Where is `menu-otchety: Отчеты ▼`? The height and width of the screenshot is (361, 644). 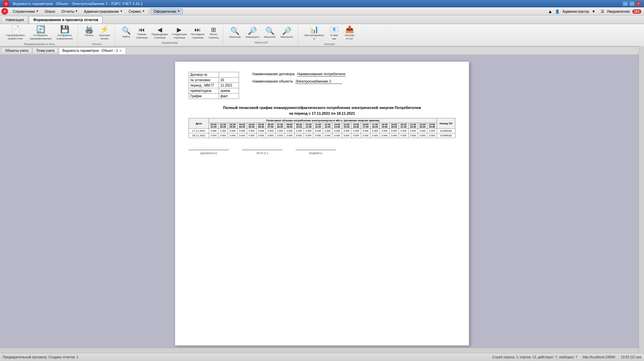
menu-otchety: Отчеты ▼ is located at coordinates (70, 11).